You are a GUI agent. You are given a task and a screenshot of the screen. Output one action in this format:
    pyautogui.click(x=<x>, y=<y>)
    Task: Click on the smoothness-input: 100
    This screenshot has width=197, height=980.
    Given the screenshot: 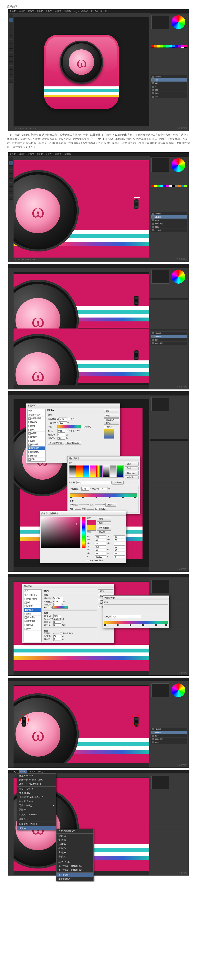 What is the action you would take?
    pyautogui.click(x=104, y=489)
    